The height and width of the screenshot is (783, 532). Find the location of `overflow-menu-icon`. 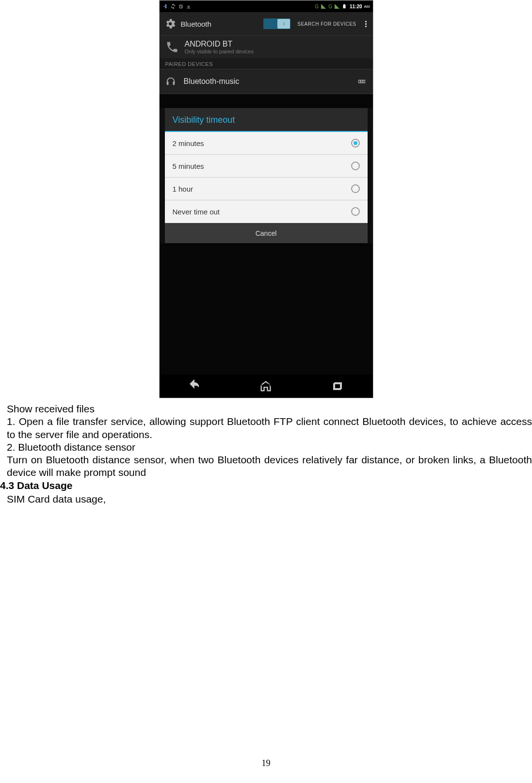

overflow-menu-icon is located at coordinates (366, 24).